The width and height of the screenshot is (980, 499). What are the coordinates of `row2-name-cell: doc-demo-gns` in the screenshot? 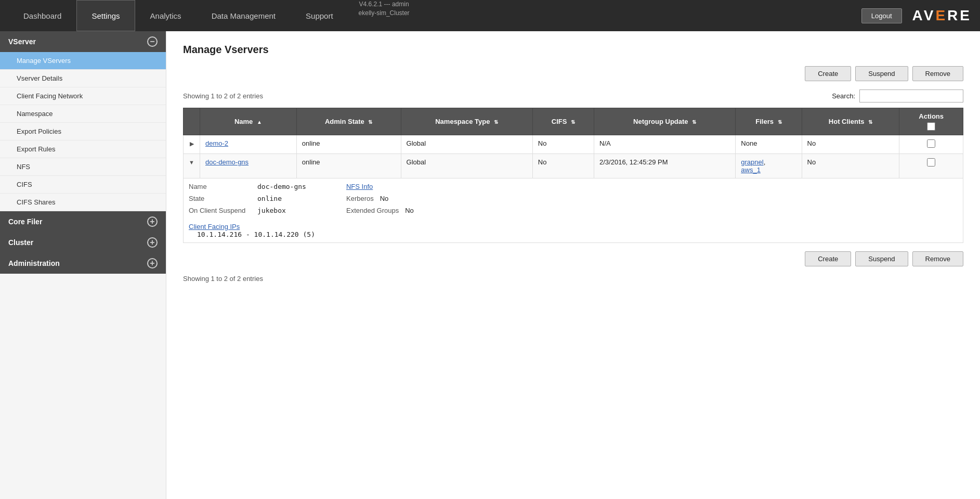 It's located at (249, 167).